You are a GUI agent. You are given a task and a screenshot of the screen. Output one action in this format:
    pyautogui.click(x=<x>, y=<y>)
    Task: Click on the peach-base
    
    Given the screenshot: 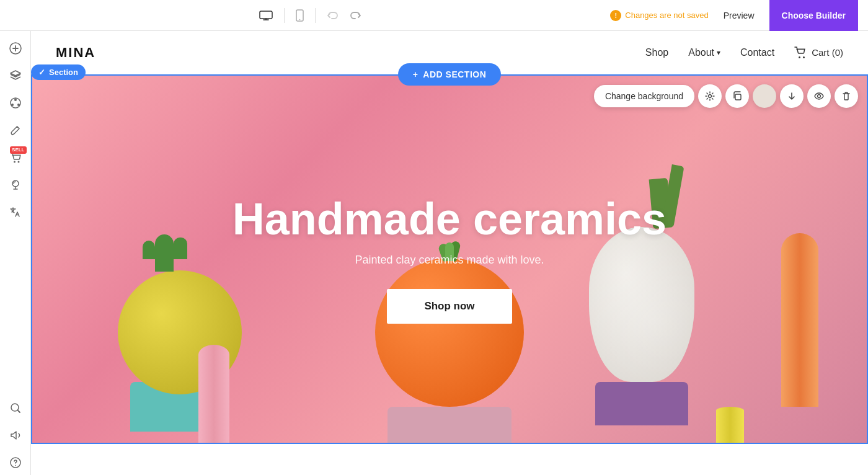 What is the action you would take?
    pyautogui.click(x=450, y=425)
    